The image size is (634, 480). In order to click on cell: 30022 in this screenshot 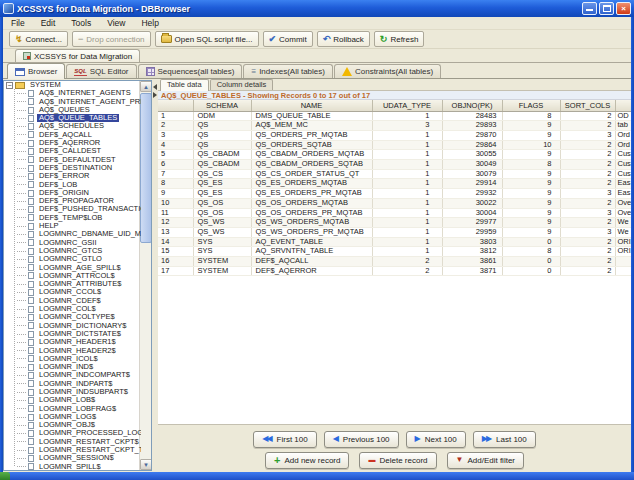, I will do `click(472, 203)`.